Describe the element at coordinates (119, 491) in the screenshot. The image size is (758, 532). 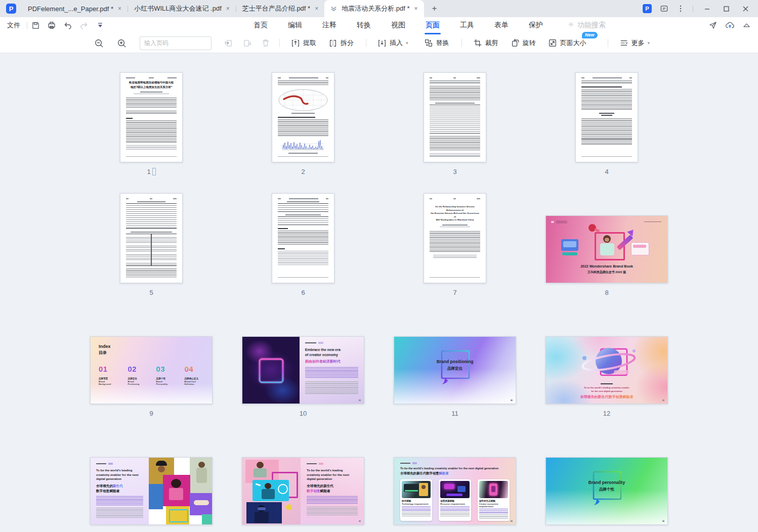
I see `slide-text-panel: To be the world's leadingcreativity enab…` at that location.